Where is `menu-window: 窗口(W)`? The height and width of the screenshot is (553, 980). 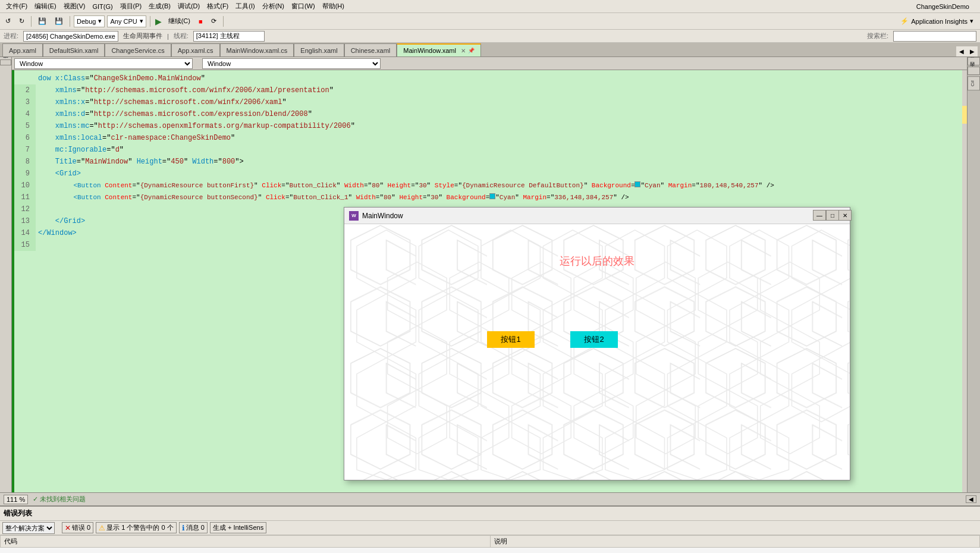
menu-window: 窗口(W) is located at coordinates (303, 6).